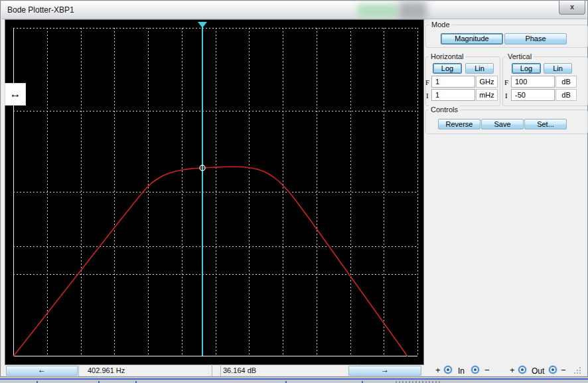 Image resolution: width=588 pixels, height=383 pixels. Describe the element at coordinates (538, 371) in the screenshot. I see `out-label: Out` at that location.